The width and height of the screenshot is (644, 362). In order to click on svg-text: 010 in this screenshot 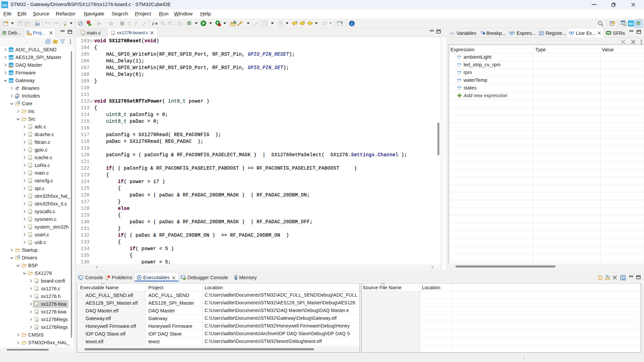, I will do `click(38, 24)`.